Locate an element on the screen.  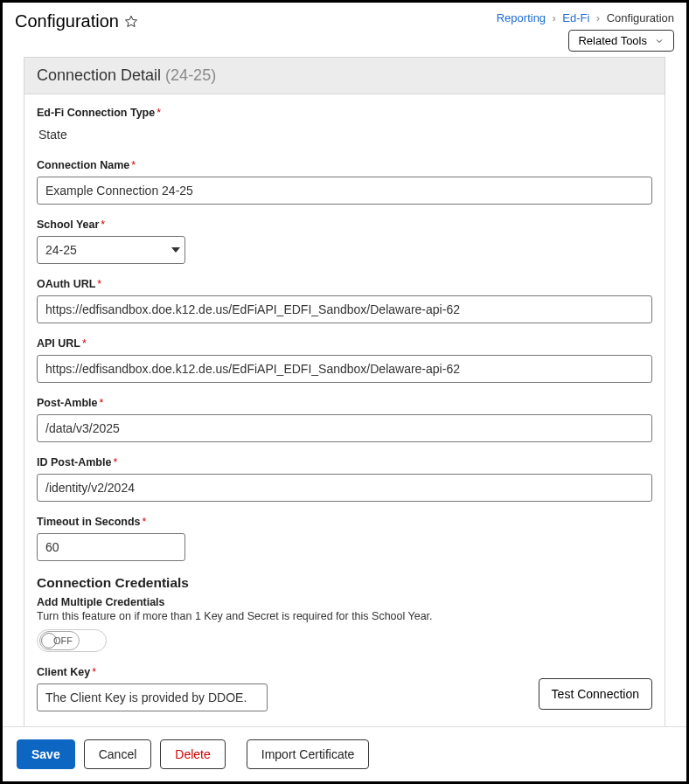
timeout-input is located at coordinates (111, 547).